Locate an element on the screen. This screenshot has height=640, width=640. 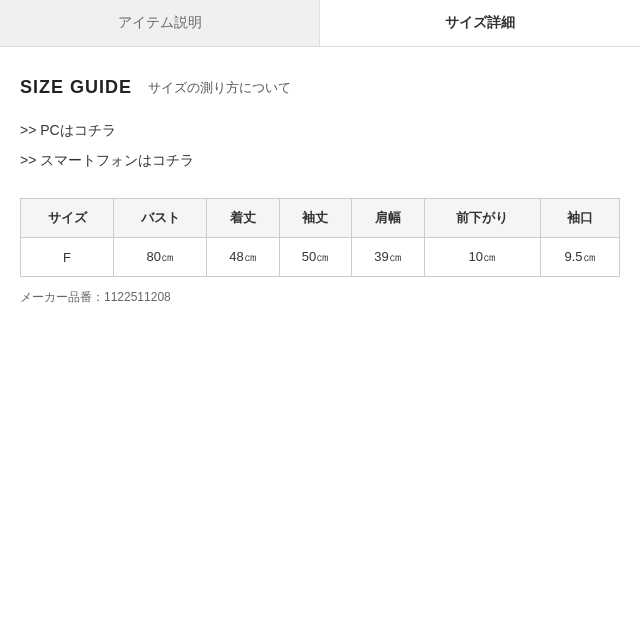
table-header-cell: バスト is located at coordinates (160, 218).